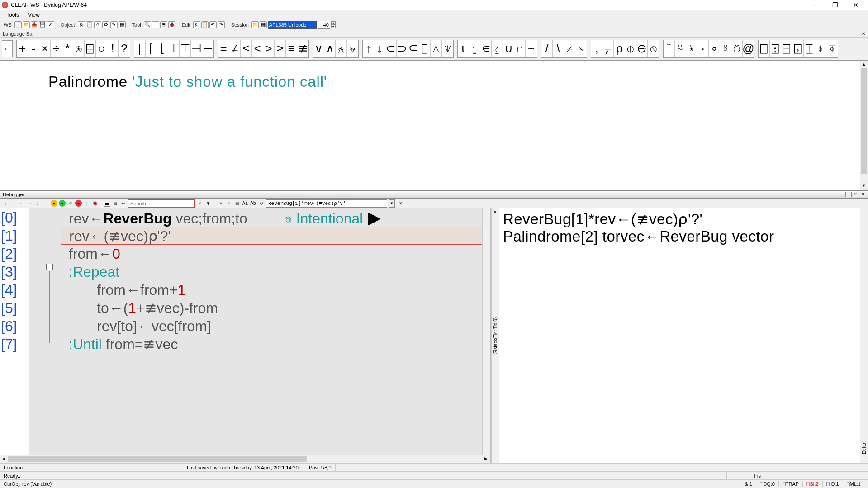 The height and width of the screenshot is (488, 868). What do you see at coordinates (245, 459) in the screenshot?
I see `code-horizontal-scrollbar: ◀ ▶` at bounding box center [245, 459].